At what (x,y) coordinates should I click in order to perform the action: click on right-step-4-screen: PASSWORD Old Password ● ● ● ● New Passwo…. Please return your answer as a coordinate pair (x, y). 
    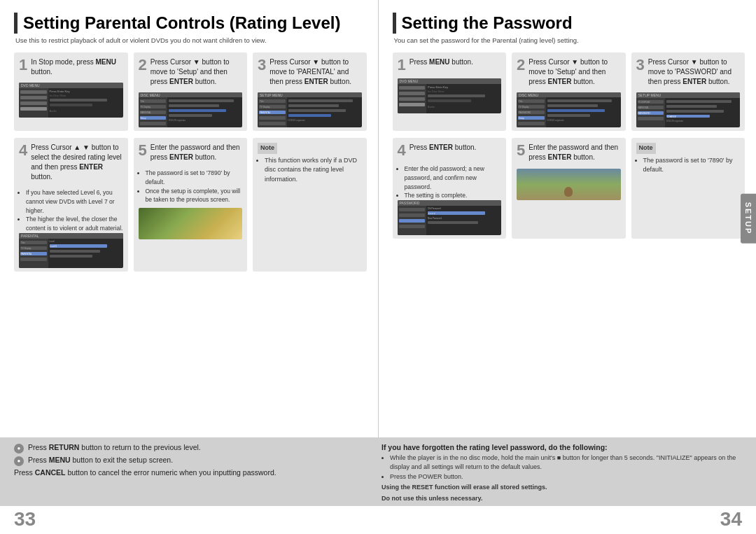
    Looking at the image, I should click on (449, 218).